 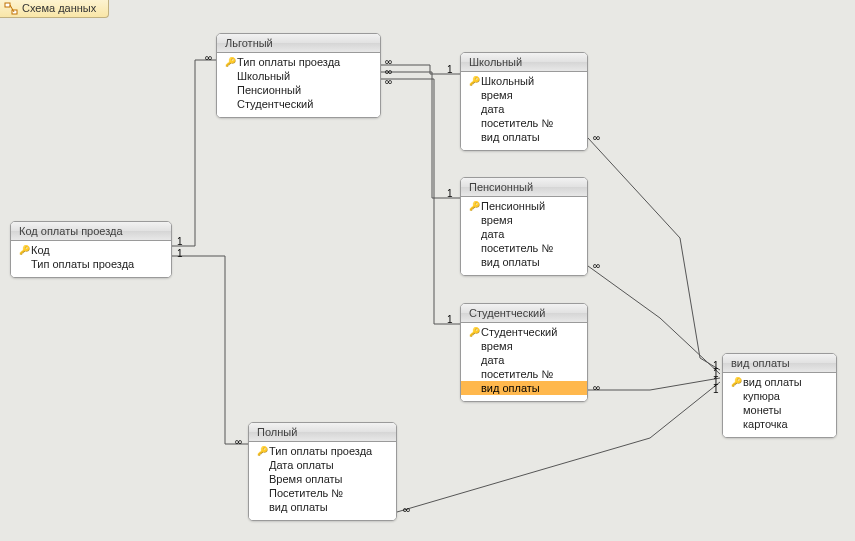 What do you see at coordinates (91, 264) in the screenshot?
I see `table-field: Тип оплаты проезда` at bounding box center [91, 264].